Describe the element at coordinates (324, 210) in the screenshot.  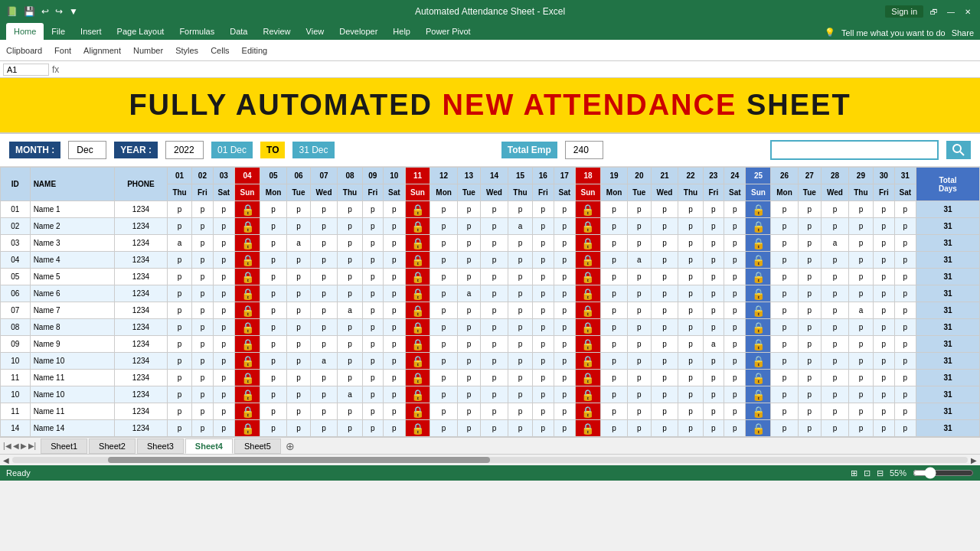
I see `cell-att-0-6: p` at that location.